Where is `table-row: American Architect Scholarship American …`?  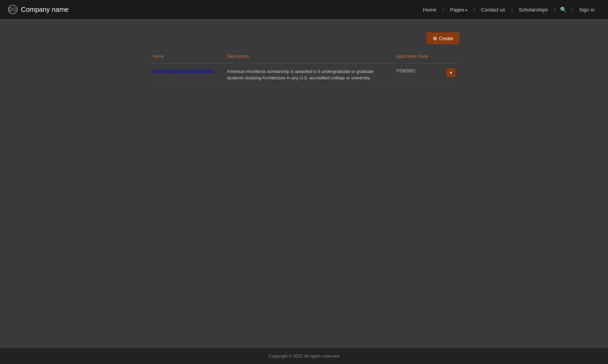 table-row: American Architect Scholarship American … is located at coordinates (304, 75).